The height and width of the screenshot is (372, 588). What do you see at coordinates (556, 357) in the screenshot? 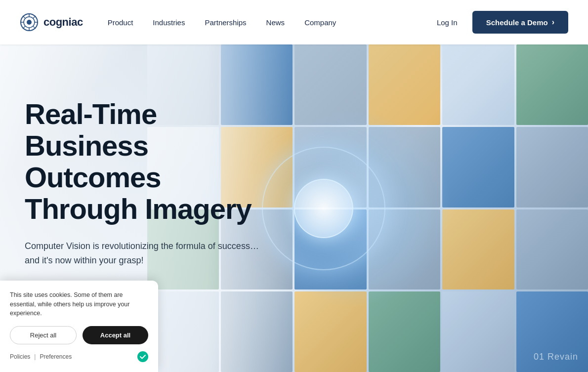
I see `watermark: 01 Revain` at bounding box center [556, 357].